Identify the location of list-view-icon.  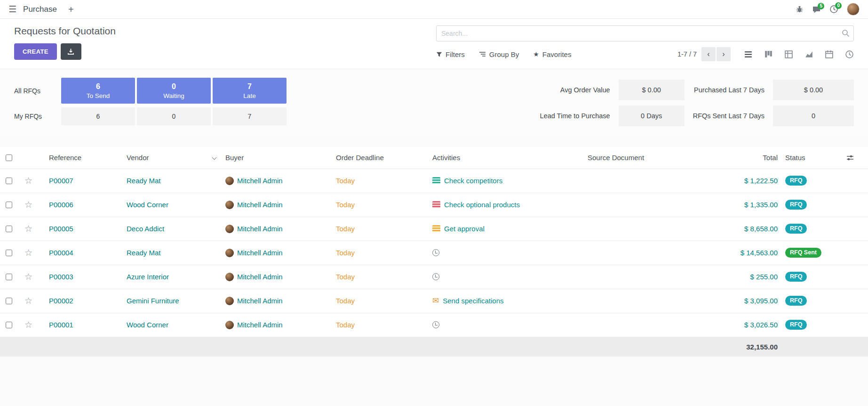
(748, 55).